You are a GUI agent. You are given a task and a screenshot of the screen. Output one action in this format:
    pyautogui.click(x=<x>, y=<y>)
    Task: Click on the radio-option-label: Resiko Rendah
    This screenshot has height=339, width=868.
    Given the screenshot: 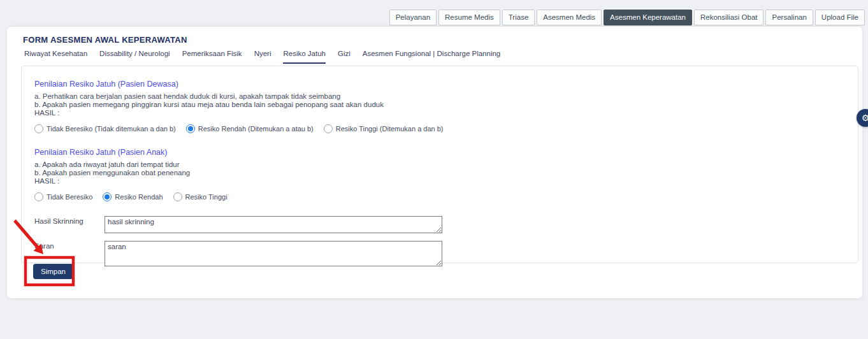 What is the action you would take?
    pyautogui.click(x=139, y=197)
    